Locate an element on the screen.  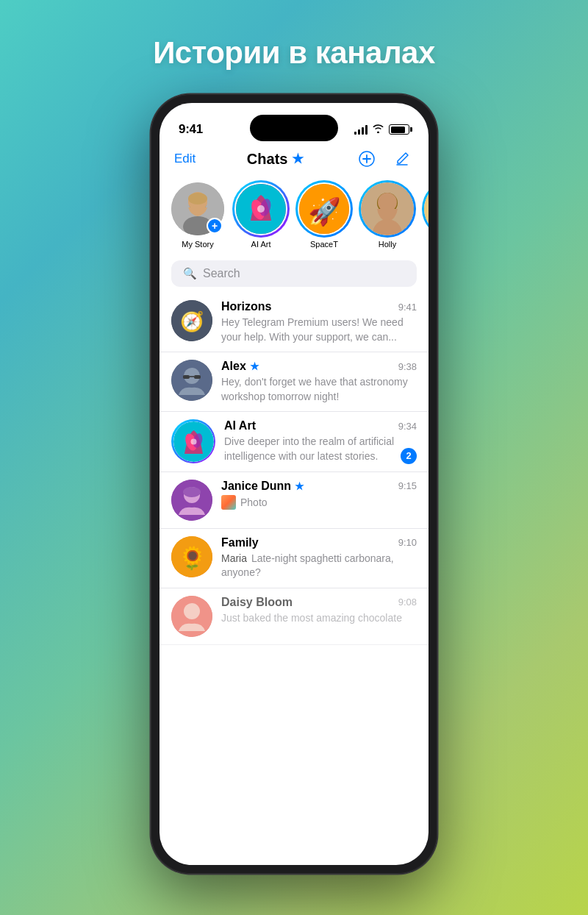
alex-content: Alex ★ 9:38 Hey, don't forget we have th… is located at coordinates (319, 382).